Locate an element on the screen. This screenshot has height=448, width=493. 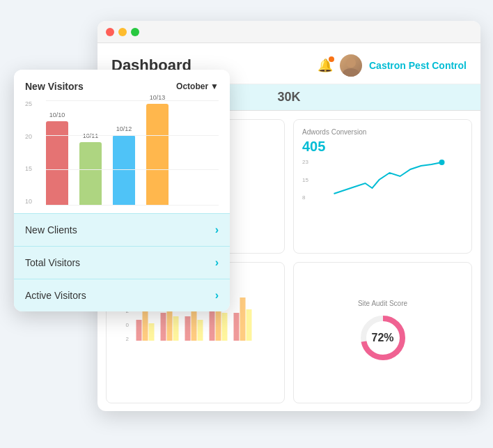
header-right: 🔔 Castron Pest Control is located at coordinates (392, 65).